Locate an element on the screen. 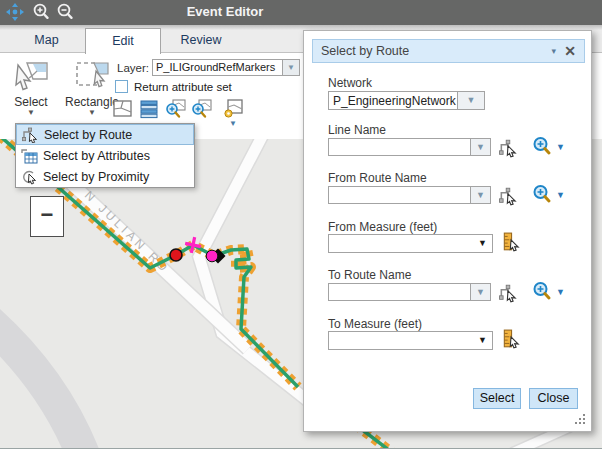  panel-collapse-caret-icon: ▾ is located at coordinates (554, 51).